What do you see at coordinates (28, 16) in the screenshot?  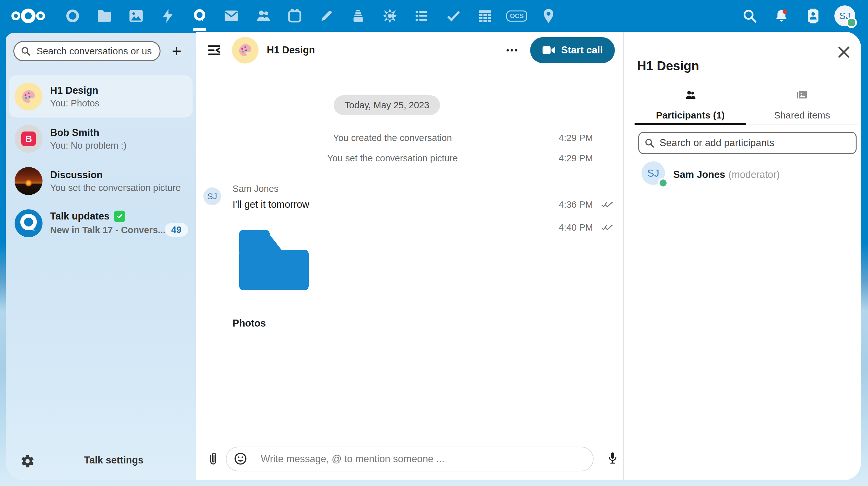 I see `nextcloud-logo` at bounding box center [28, 16].